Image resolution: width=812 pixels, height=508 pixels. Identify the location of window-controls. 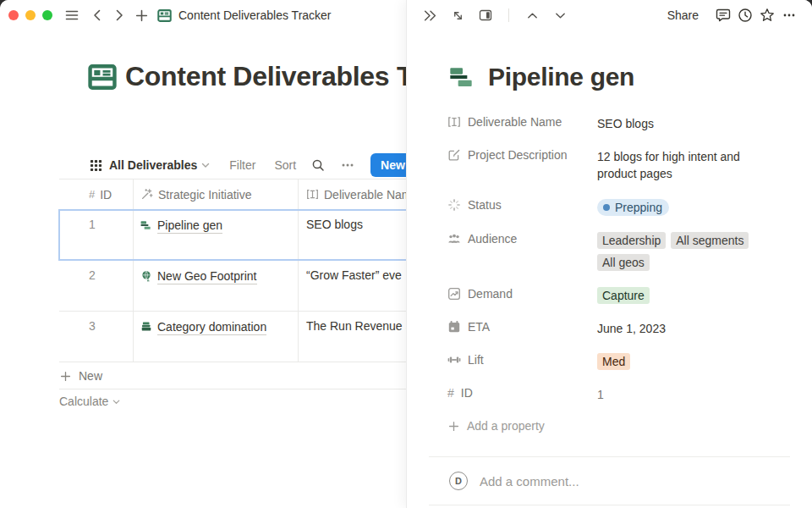
(30, 15).